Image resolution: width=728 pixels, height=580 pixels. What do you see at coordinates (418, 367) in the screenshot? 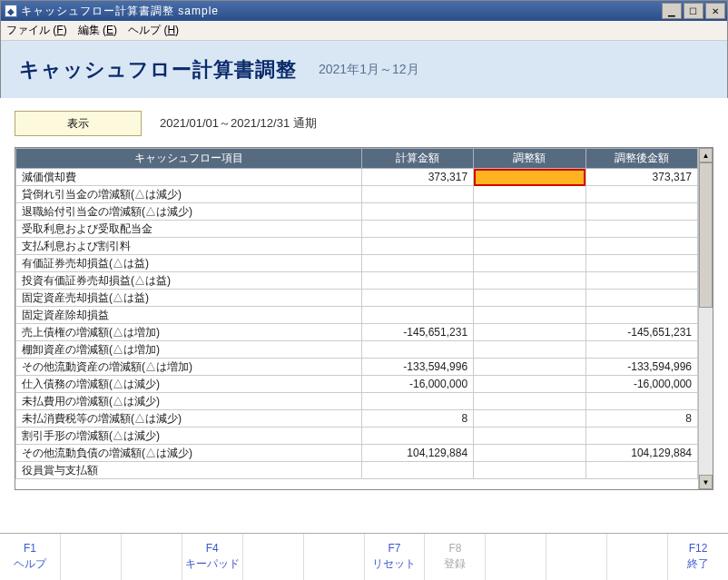
I see `cell-calc: -133,594,996` at bounding box center [418, 367].